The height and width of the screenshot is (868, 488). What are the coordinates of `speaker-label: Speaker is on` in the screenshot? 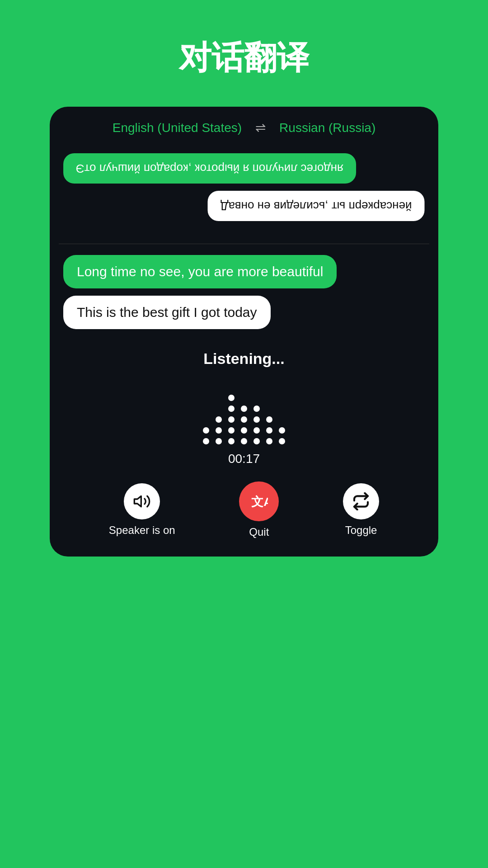 It's located at (142, 530).